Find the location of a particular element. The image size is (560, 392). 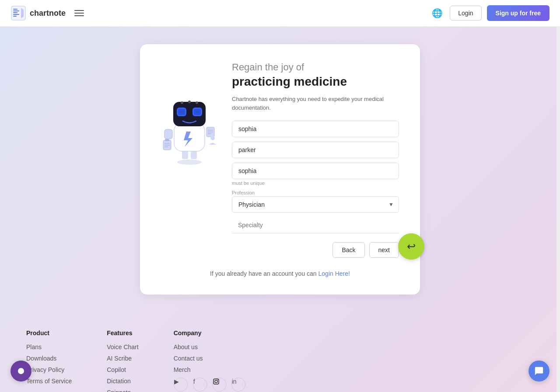

subtitle: Chartnote has everything you need to exp… is located at coordinates (315, 103).